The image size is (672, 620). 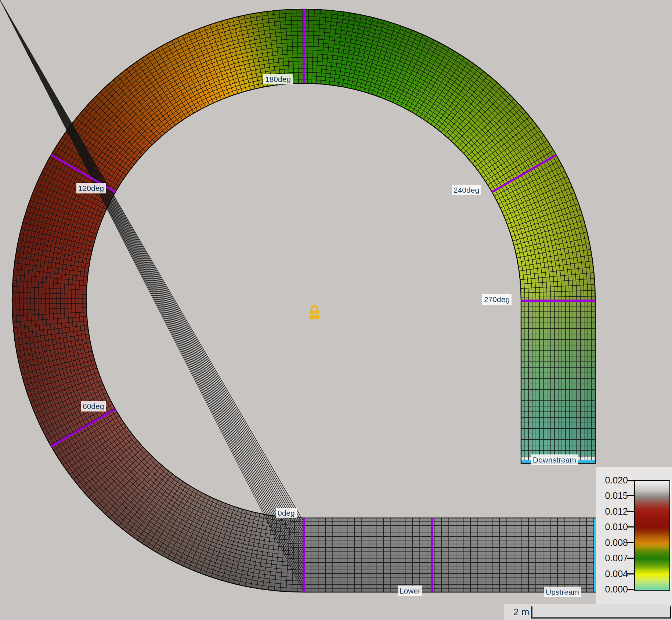 What do you see at coordinates (314, 312) in the screenshot?
I see `lock-icon` at bounding box center [314, 312].